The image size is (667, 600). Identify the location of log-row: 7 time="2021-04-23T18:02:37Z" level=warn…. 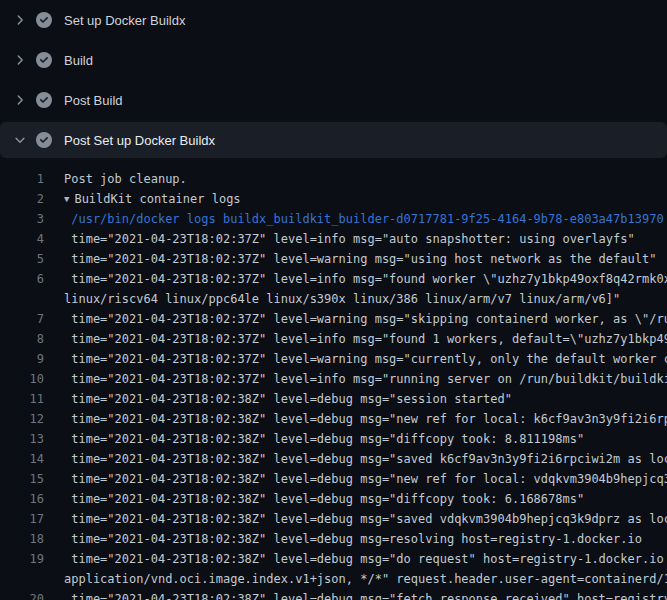
(334, 319).